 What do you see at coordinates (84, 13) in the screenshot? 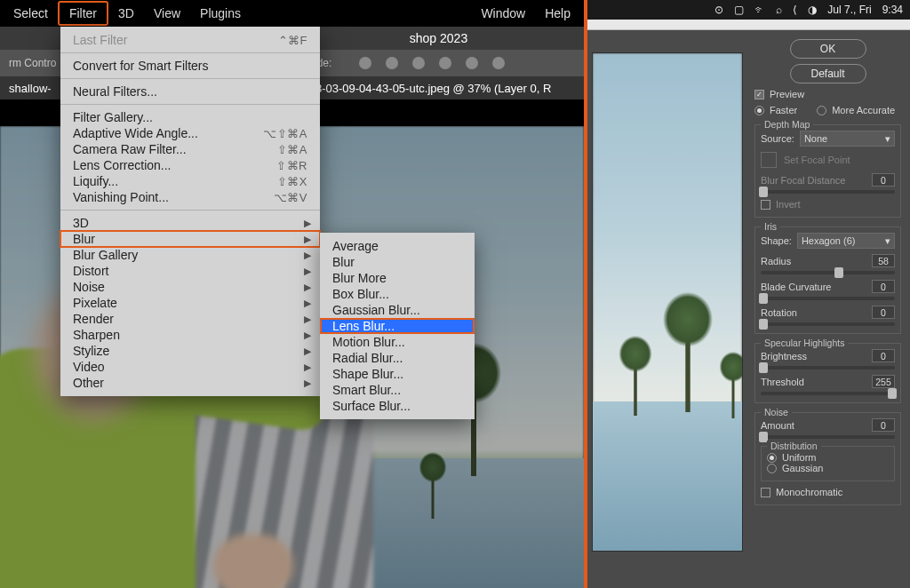
I see `menu-filter: Filter` at bounding box center [84, 13].